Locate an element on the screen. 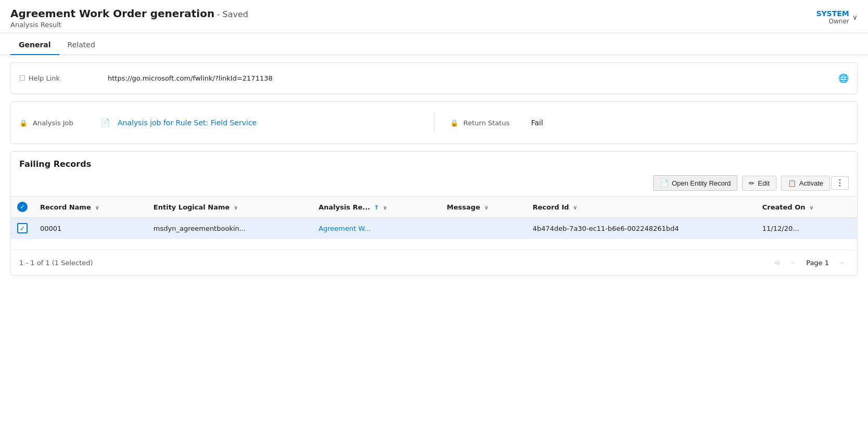 This screenshot has height=432, width=868. cell-record-name: 00001 is located at coordinates (91, 229).